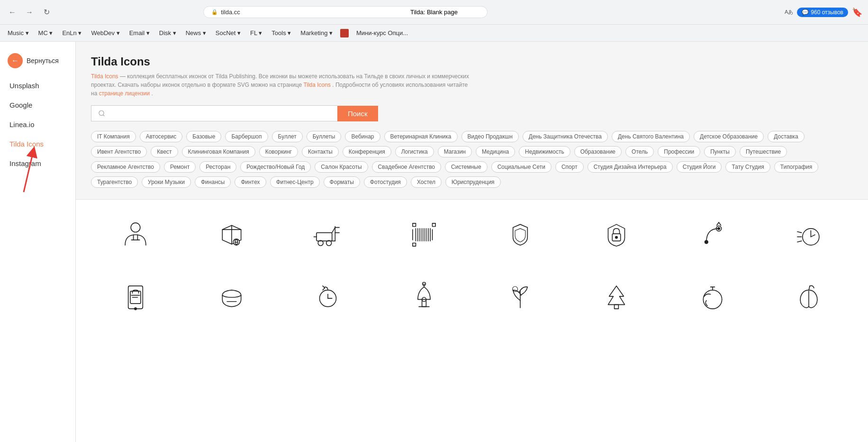 Image resolution: width=868 pixels, height=442 pixels. Describe the element at coordinates (679, 152) in the screenshot. I see `tag-25: Профессии` at that location.